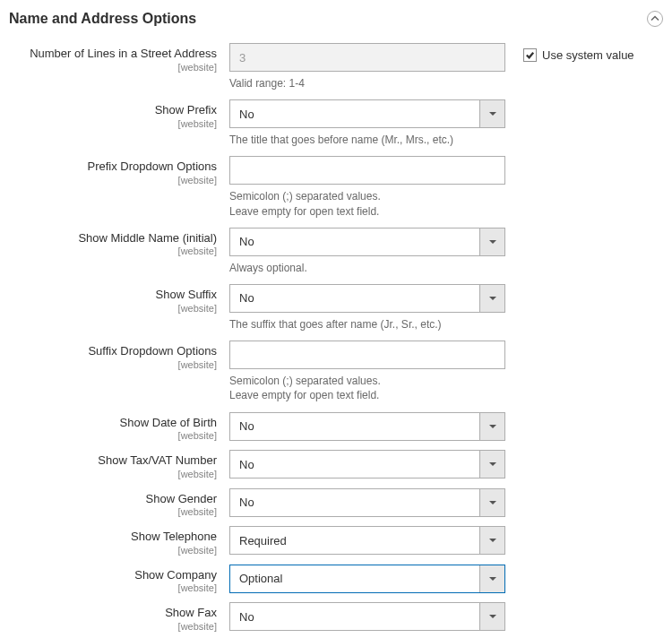 The image size is (672, 638). What do you see at coordinates (119, 124) in the screenshot?
I see `label-col: Show Prefix [website]` at bounding box center [119, 124].